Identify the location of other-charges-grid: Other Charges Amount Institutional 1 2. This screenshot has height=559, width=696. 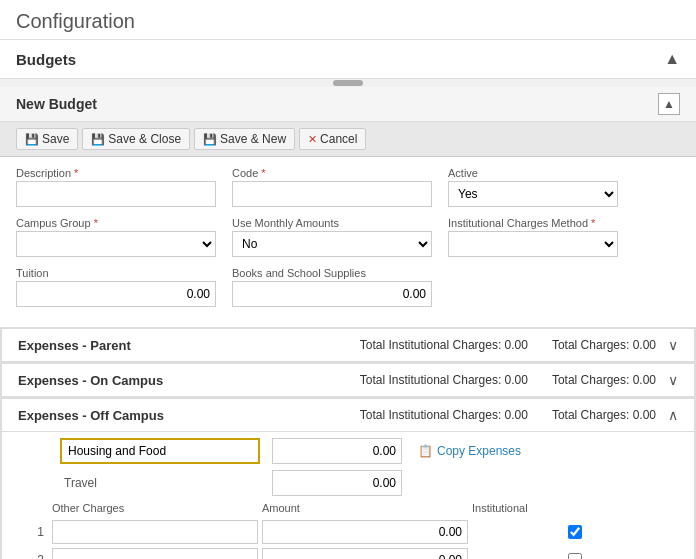
(348, 530).